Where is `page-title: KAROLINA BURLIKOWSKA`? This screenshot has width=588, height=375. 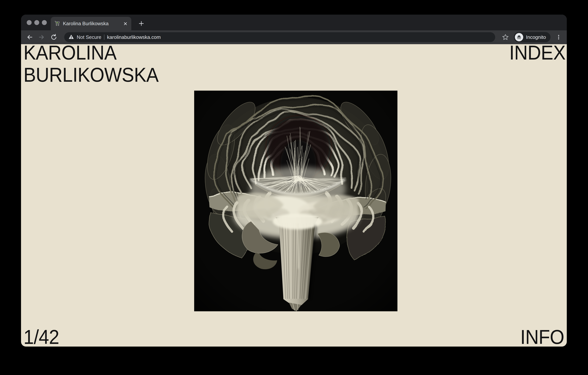
page-title: KAROLINA BURLIKOWSKA is located at coordinates (91, 65).